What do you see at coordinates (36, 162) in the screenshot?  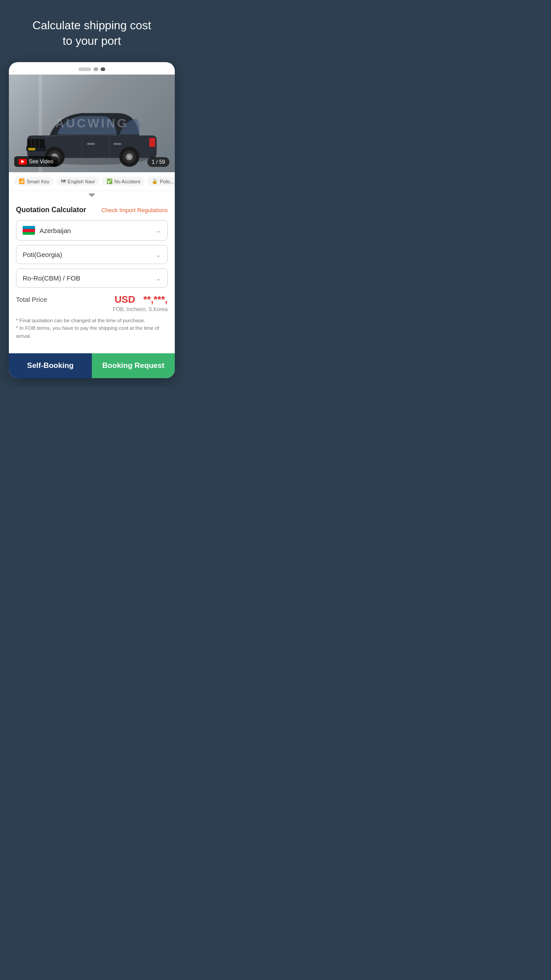 I see `see-video-button: See Video` at bounding box center [36, 162].